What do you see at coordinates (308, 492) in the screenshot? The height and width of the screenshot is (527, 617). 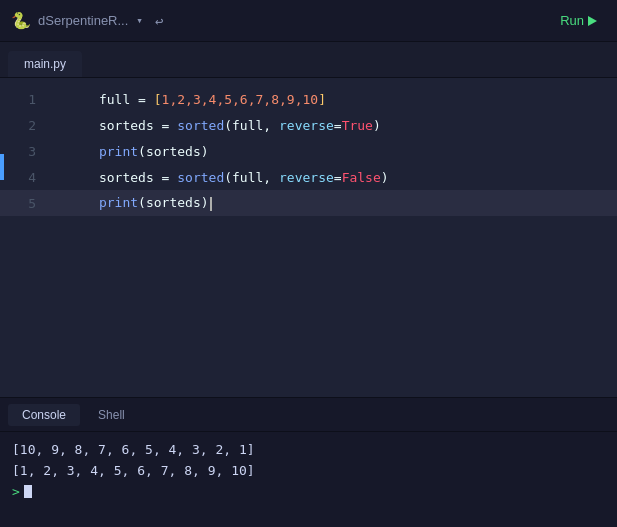 I see `prompt-line: >` at bounding box center [308, 492].